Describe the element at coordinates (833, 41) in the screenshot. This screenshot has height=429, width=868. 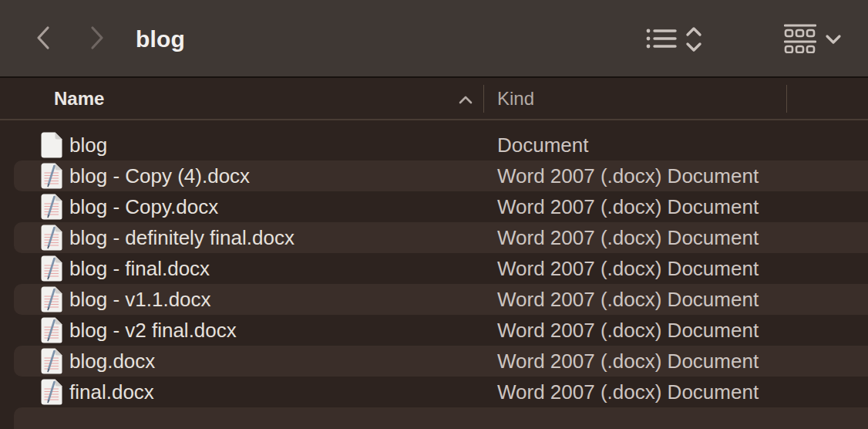
I see `group-by-menu-chevron` at that location.